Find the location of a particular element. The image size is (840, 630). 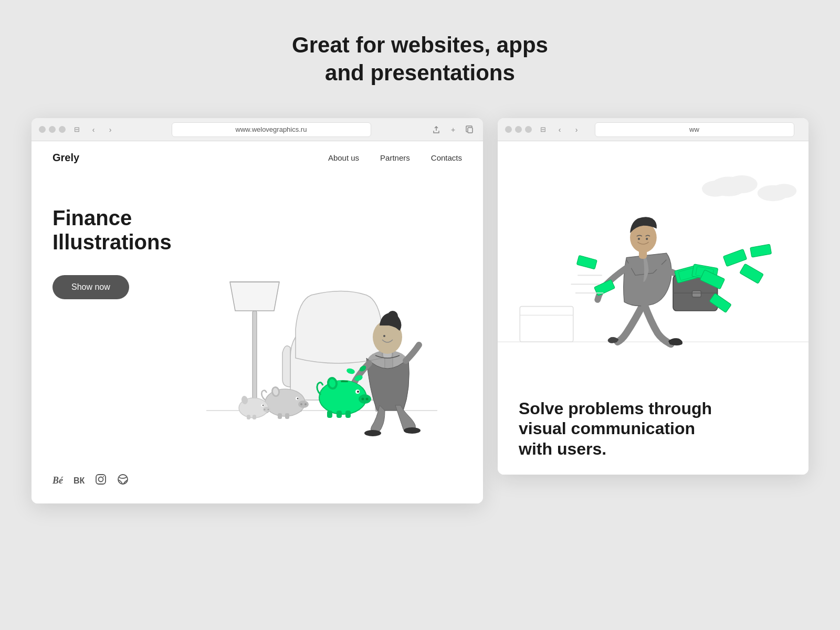

nav-links: About us Partners Contacts is located at coordinates (395, 158).